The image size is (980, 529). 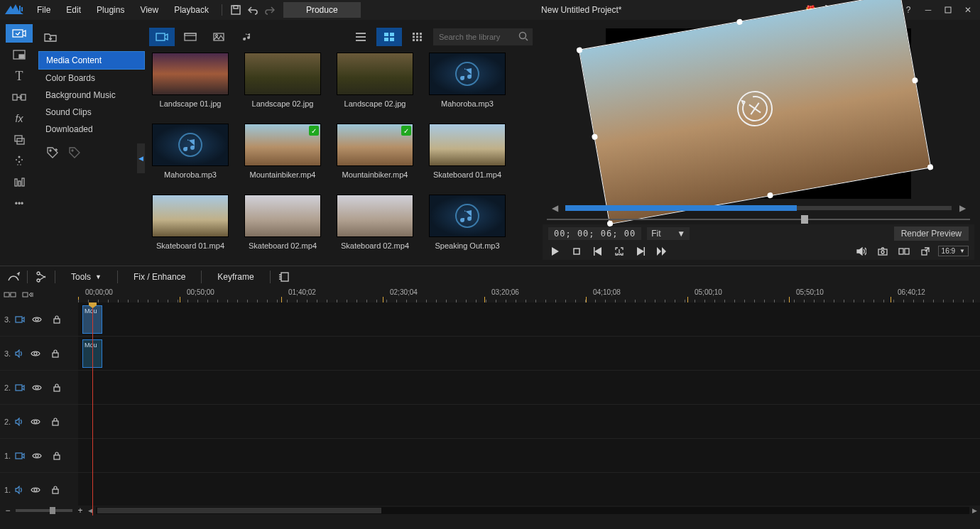 What do you see at coordinates (87, 277) in the screenshot?
I see `tools-dropdown: Tools▼` at bounding box center [87, 277].